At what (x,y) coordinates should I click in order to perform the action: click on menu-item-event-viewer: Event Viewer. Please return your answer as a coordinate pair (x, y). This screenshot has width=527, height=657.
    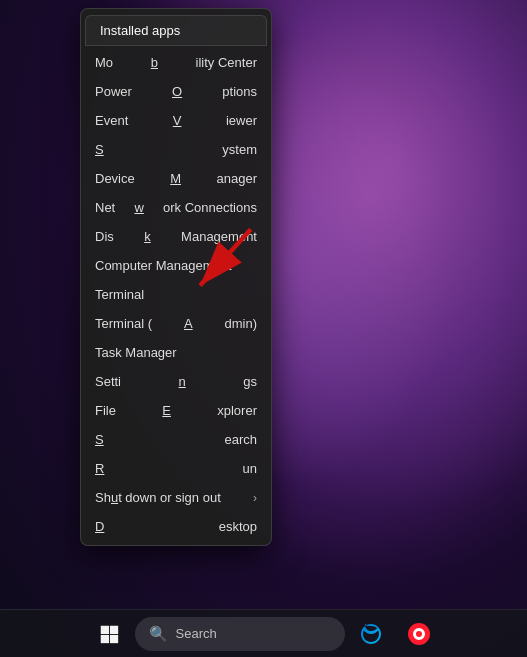
    Looking at the image, I should click on (176, 120).